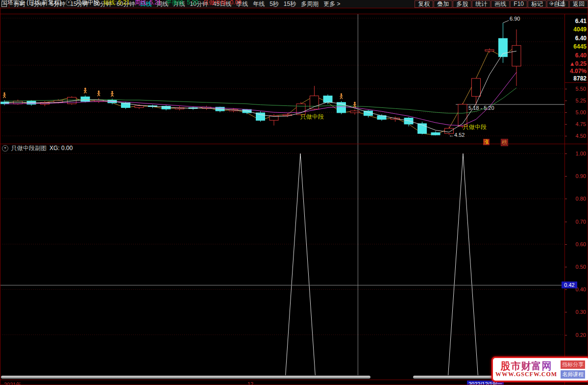 The width and height of the screenshot is (588, 385). What do you see at coordinates (175, 3) in the screenshot?
I see `ma-legend: 短线: 5.21周线: 5.21平衡线: 5.20只做中段: 0.00` at bounding box center [175, 3].